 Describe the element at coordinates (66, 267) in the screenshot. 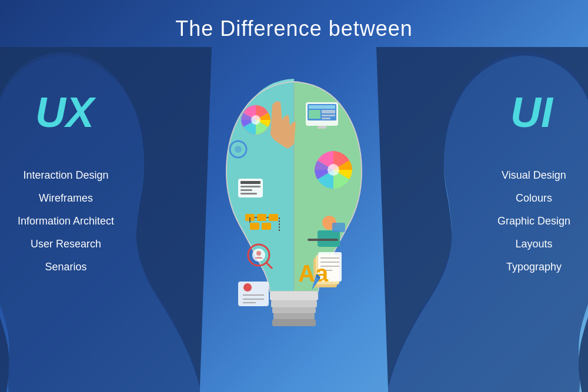

I see `ux-item-4: Senarios` at that location.